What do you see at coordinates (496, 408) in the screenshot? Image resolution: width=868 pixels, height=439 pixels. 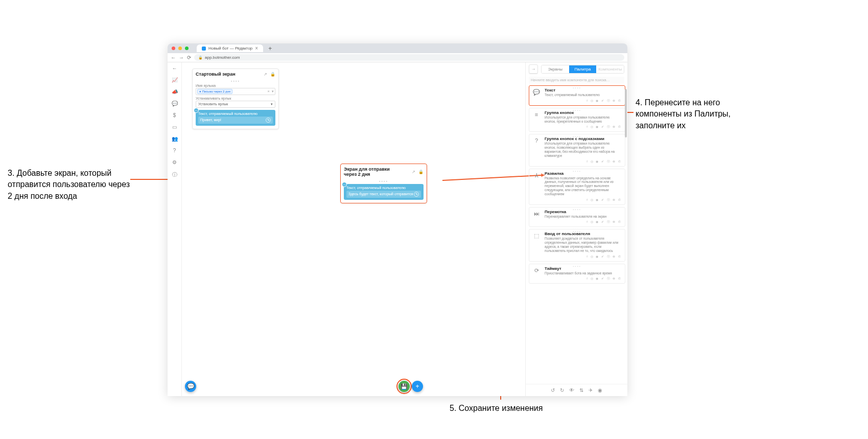 I see `annotation-step-5: 5. Сохраните изменения` at bounding box center [496, 408].